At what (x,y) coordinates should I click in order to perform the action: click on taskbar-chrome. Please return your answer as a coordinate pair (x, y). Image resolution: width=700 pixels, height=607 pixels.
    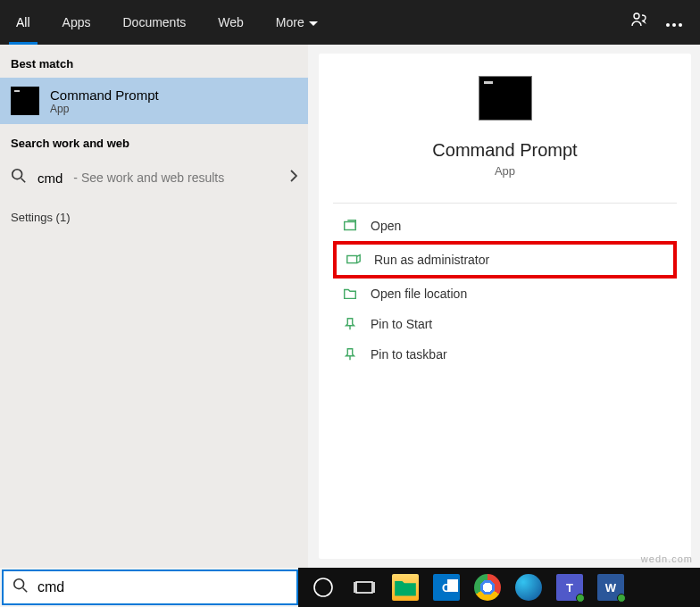
    Looking at the image, I should click on (488, 587).